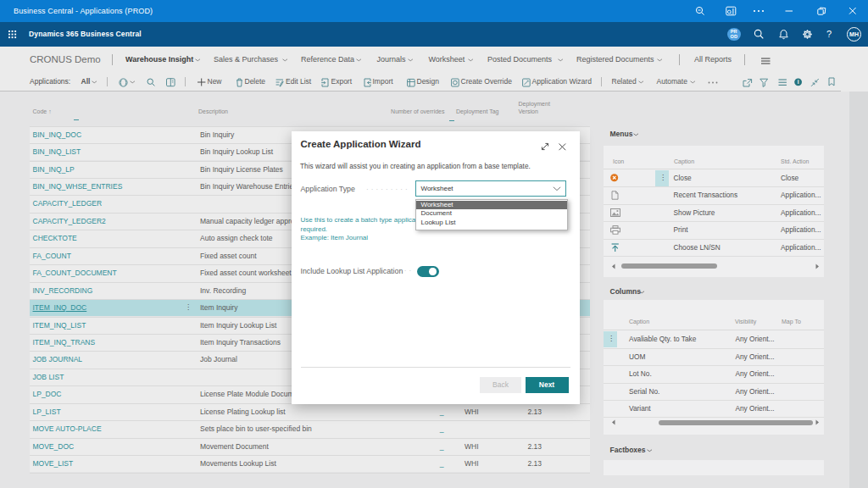  I want to click on svg-text: i, so click(798, 81).